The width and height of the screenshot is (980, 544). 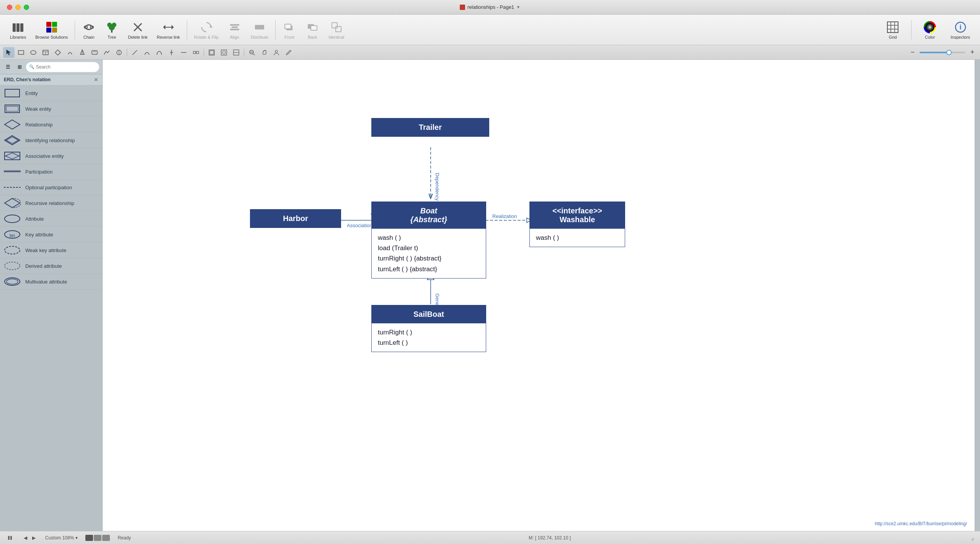 What do you see at coordinates (51, 203) in the screenshot?
I see `sidebar-item-recursive-relationship: Recursive relationship` at bounding box center [51, 203].